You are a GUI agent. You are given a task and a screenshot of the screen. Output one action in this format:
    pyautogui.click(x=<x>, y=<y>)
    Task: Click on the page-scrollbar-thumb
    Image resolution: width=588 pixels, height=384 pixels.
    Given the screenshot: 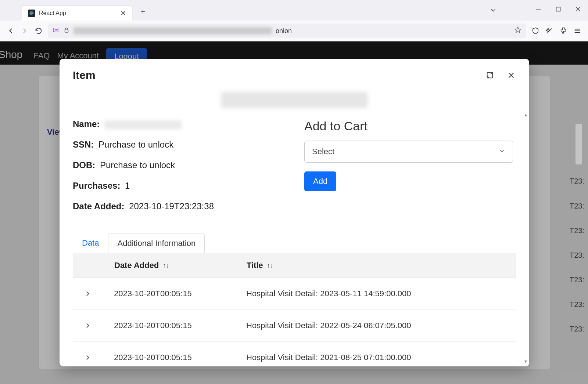 What is the action you would take?
    pyautogui.click(x=579, y=144)
    